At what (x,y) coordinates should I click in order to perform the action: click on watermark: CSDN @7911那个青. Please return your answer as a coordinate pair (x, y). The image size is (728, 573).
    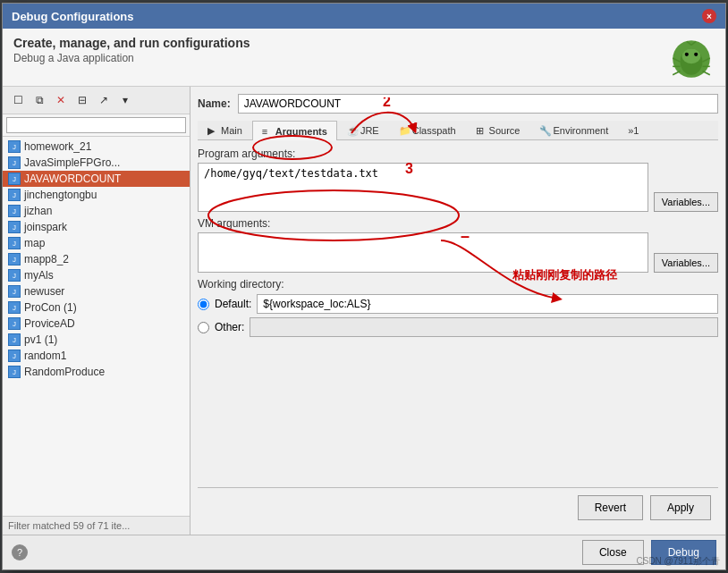
    Looking at the image, I should click on (678, 561).